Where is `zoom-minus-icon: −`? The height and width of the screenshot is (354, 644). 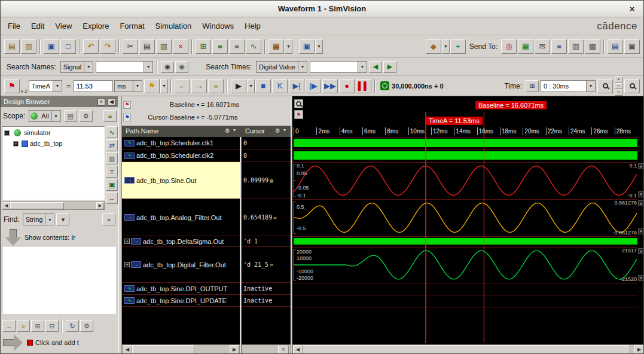 zoom-minus-icon: − is located at coordinates (618, 86).